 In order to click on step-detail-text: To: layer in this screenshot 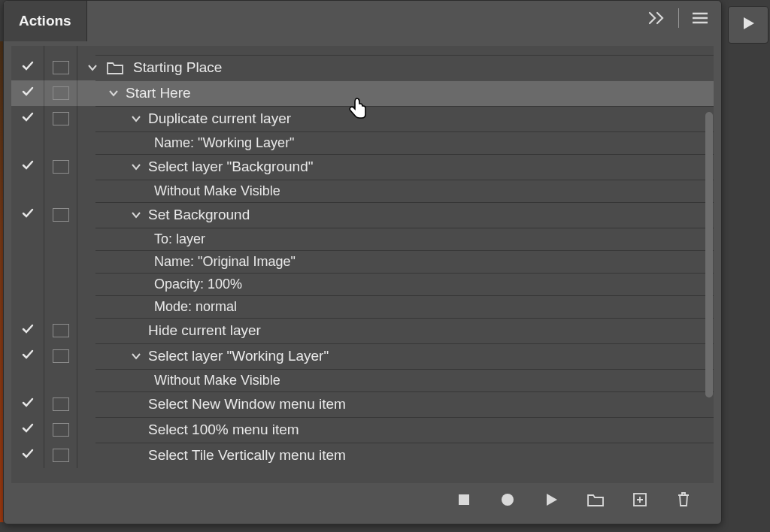, I will do `click(177, 239)`.